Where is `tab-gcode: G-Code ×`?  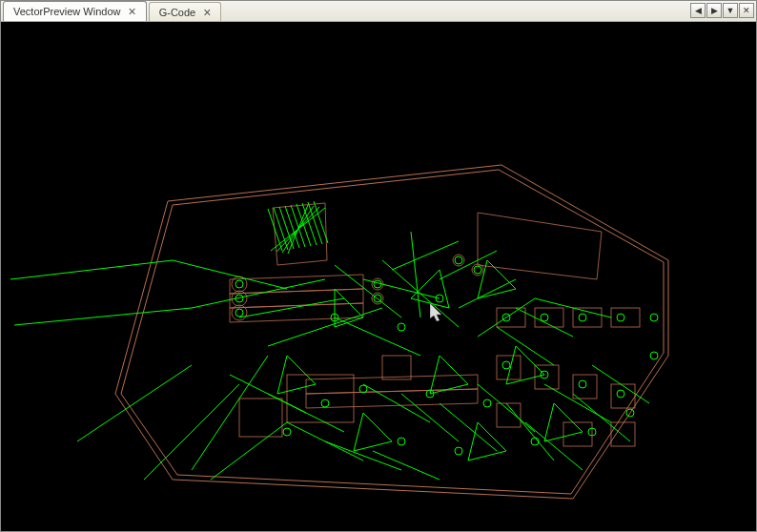 tab-gcode: G-Code × is located at coordinates (185, 11).